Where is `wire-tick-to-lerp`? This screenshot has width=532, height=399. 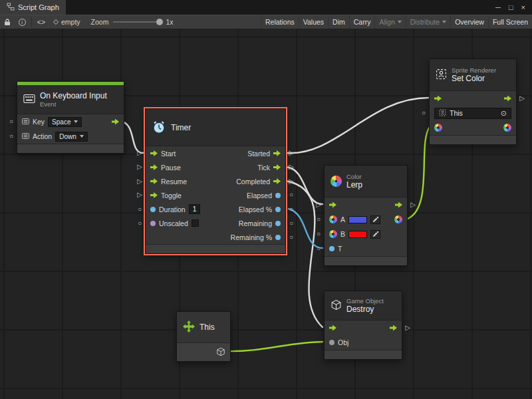
wire-tick-to-lerp is located at coordinates (305, 186).